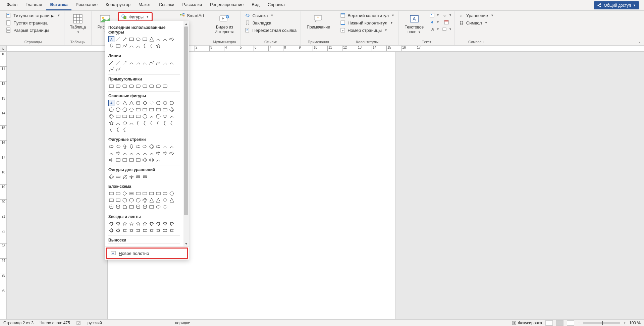 The height and width of the screenshot is (326, 644). Describe the element at coordinates (33, 15) in the screenshot. I see `cover-page-button: Титульная страница▼` at that location.